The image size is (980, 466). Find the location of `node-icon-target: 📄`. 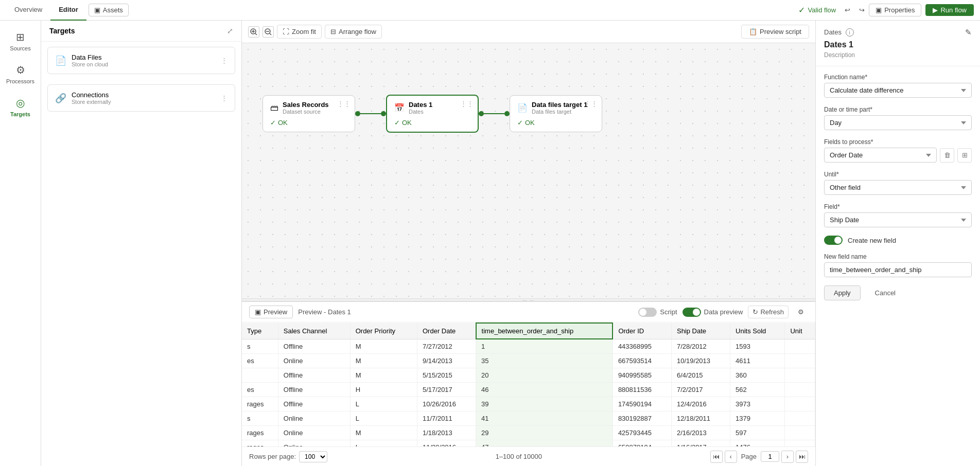

node-icon-target: 📄 is located at coordinates (522, 108).